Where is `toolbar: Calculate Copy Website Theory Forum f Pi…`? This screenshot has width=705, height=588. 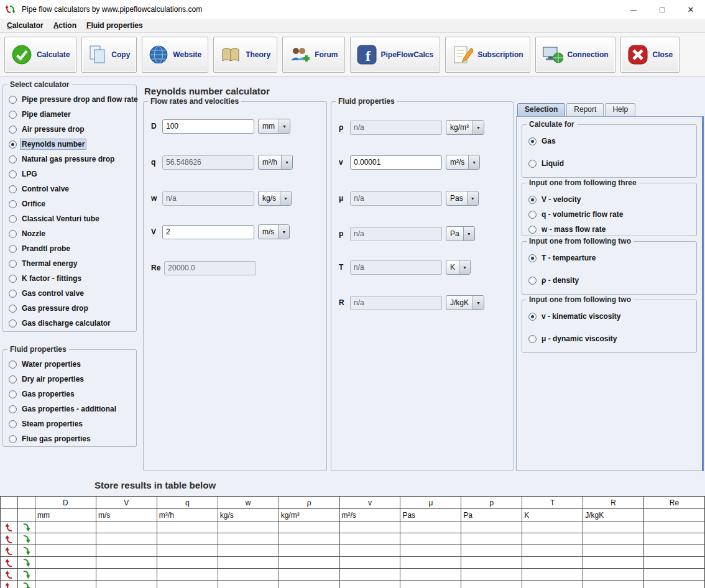
toolbar: Calculate Copy Website Theory Forum f Pi… is located at coordinates (352, 55).